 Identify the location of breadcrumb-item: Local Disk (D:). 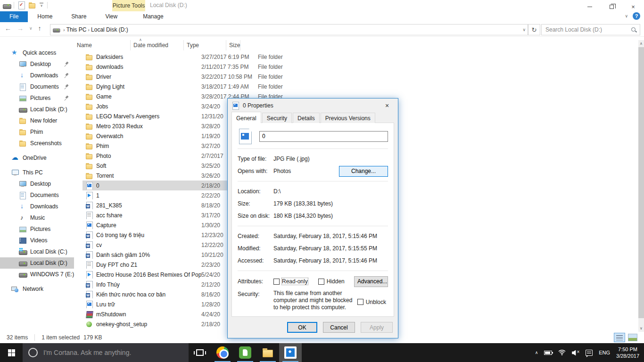
(109, 30).